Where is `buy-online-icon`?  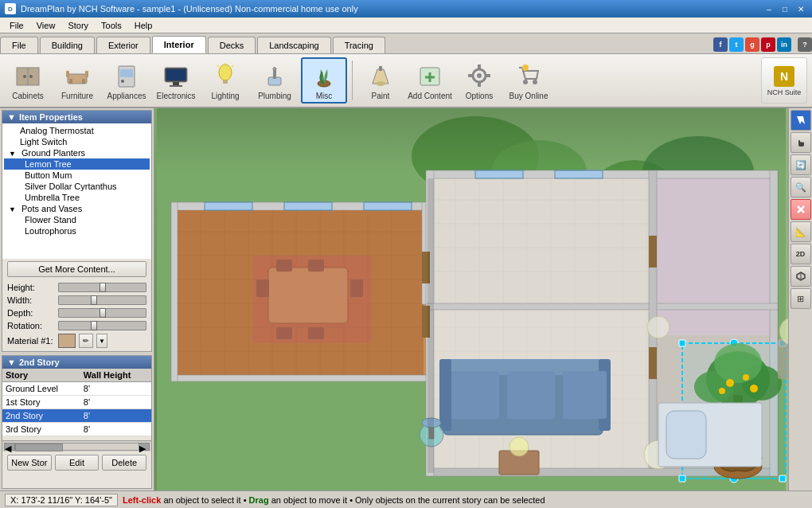
buy-online-icon is located at coordinates (529, 76).